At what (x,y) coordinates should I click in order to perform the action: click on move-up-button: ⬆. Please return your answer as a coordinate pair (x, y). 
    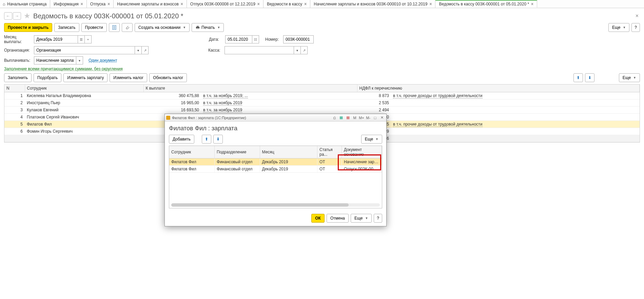
    Looking at the image, I should click on (578, 78).